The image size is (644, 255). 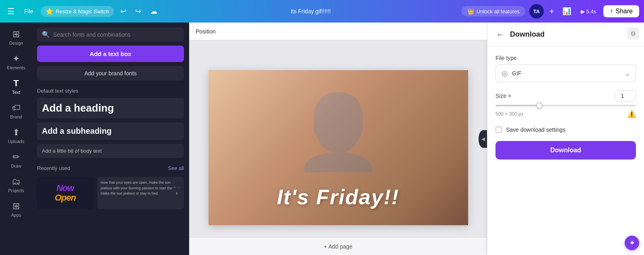 I want to click on menu-icon: ☰, so click(x=11, y=11).